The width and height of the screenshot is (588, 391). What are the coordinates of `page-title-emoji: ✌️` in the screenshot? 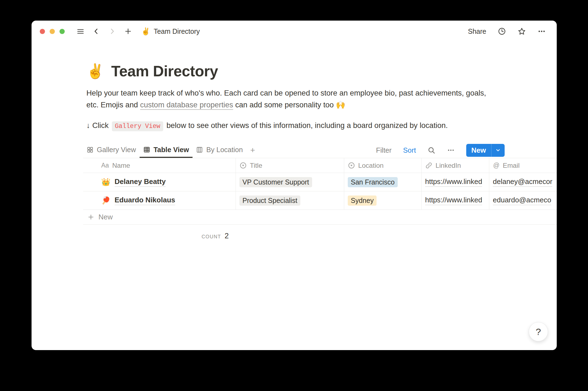 It's located at (95, 71).